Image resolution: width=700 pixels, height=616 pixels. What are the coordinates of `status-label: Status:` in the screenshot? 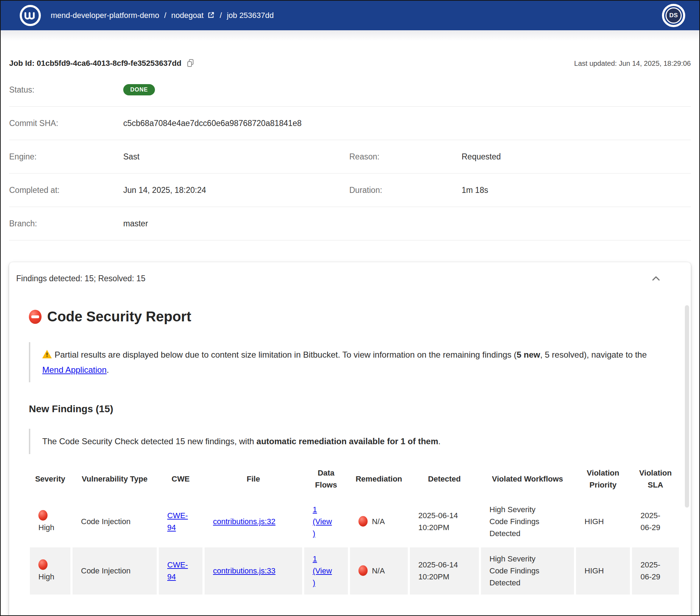 It's located at (66, 90).